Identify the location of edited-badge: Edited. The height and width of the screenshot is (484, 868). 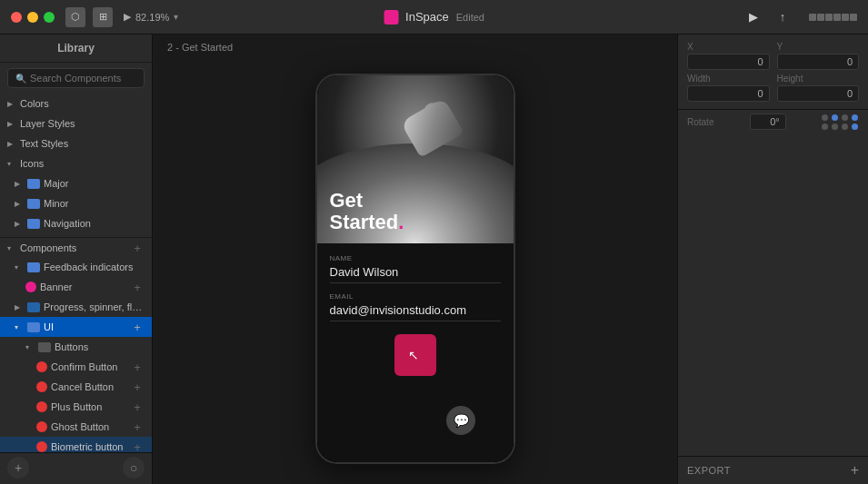
(471, 17).